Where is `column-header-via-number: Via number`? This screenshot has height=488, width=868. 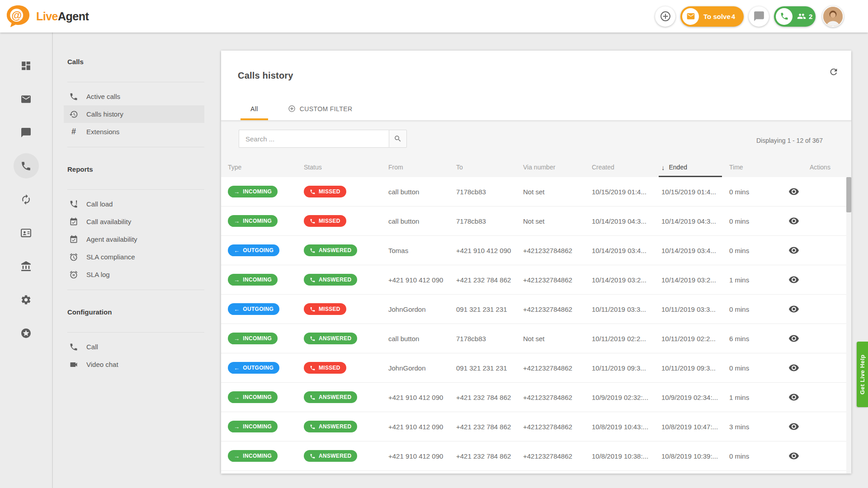 column-header-via-number: Via number is located at coordinates (557, 167).